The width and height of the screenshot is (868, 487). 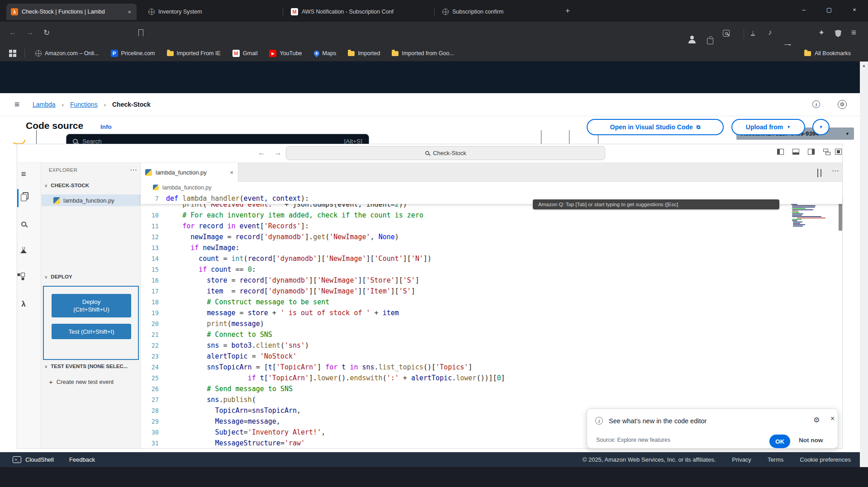 What do you see at coordinates (190, 172) in the screenshot?
I see `editor-tab-lambda-function: lambda_function.py ×` at bounding box center [190, 172].